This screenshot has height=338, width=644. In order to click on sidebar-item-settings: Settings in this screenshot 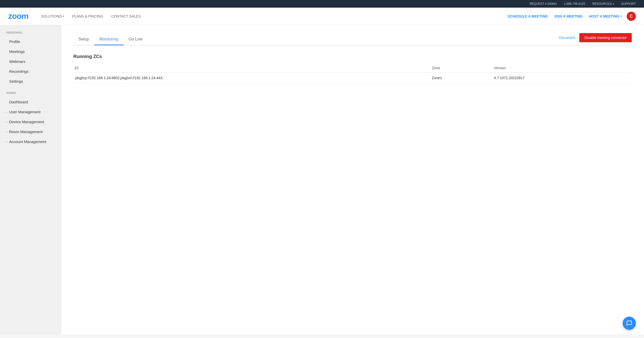, I will do `click(31, 81)`.